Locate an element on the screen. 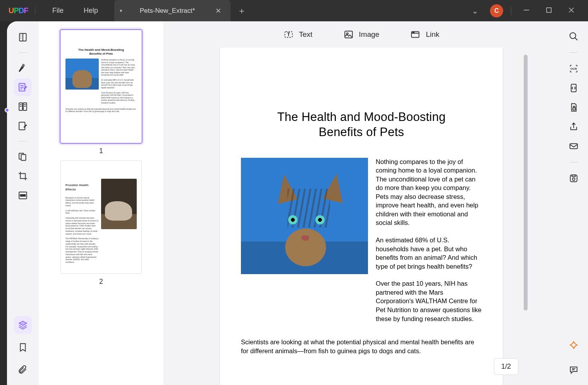  chevron-down-icon: ⌄ is located at coordinates (475, 11).